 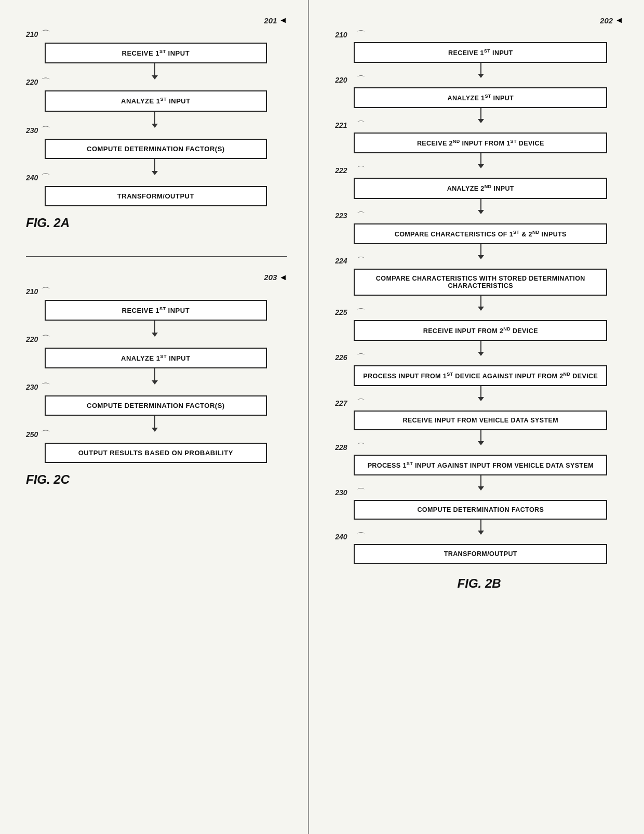 I want to click on step-num-220a: 220, so click(x=32, y=82).